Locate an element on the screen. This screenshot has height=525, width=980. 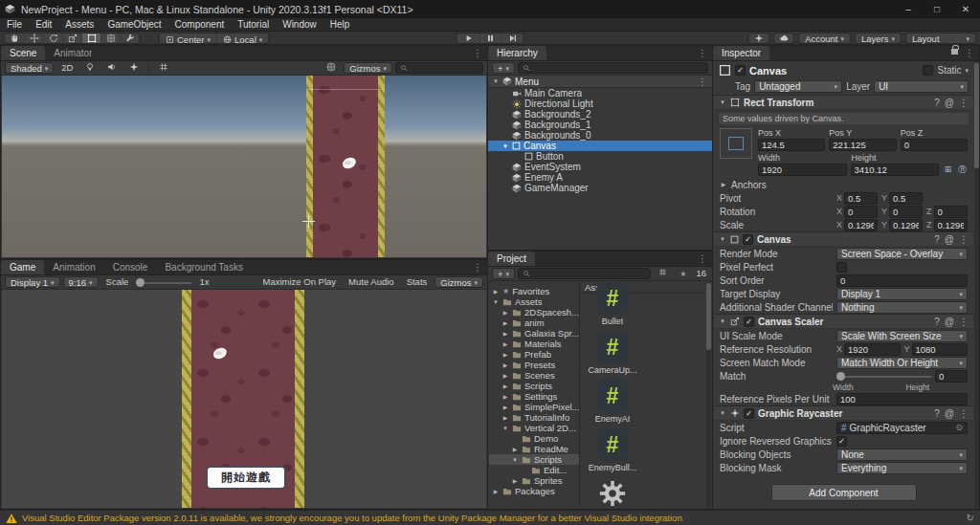
tab-animator: Animator is located at coordinates (73, 54).